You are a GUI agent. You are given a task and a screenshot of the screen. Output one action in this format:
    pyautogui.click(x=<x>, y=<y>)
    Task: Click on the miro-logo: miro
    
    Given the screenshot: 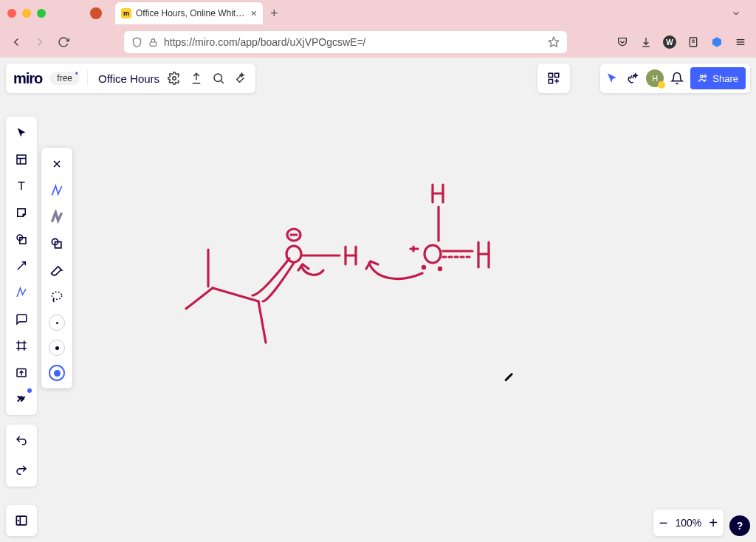 What is the action you would take?
    pyautogui.click(x=28, y=78)
    